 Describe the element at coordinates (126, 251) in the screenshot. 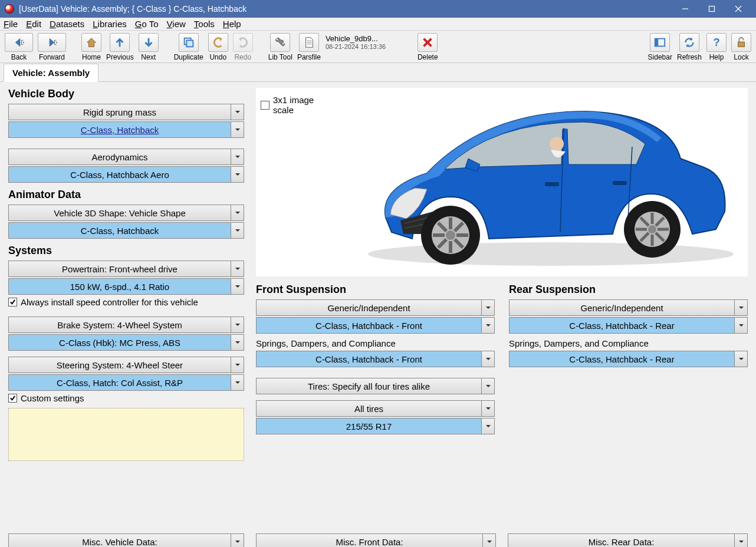

I see `systems-heading: Systems` at that location.